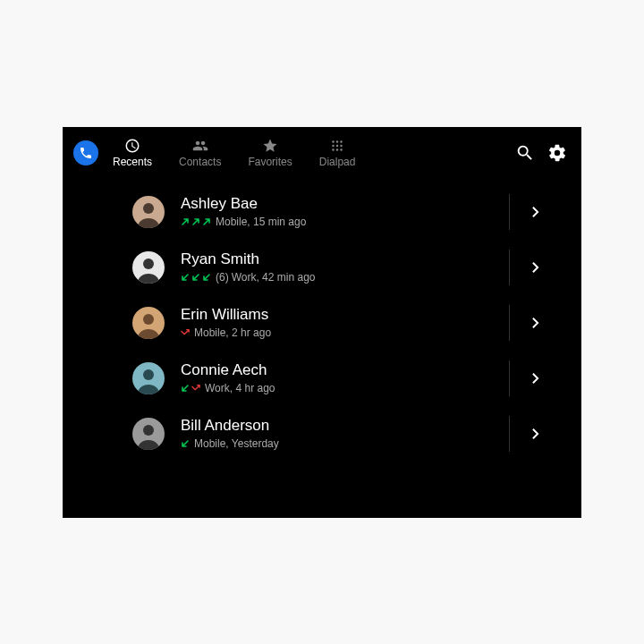 The width and height of the screenshot is (644, 644). Describe the element at coordinates (340, 377) in the screenshot. I see `call-info: Connie AechWork, 4 hr ago` at that location.